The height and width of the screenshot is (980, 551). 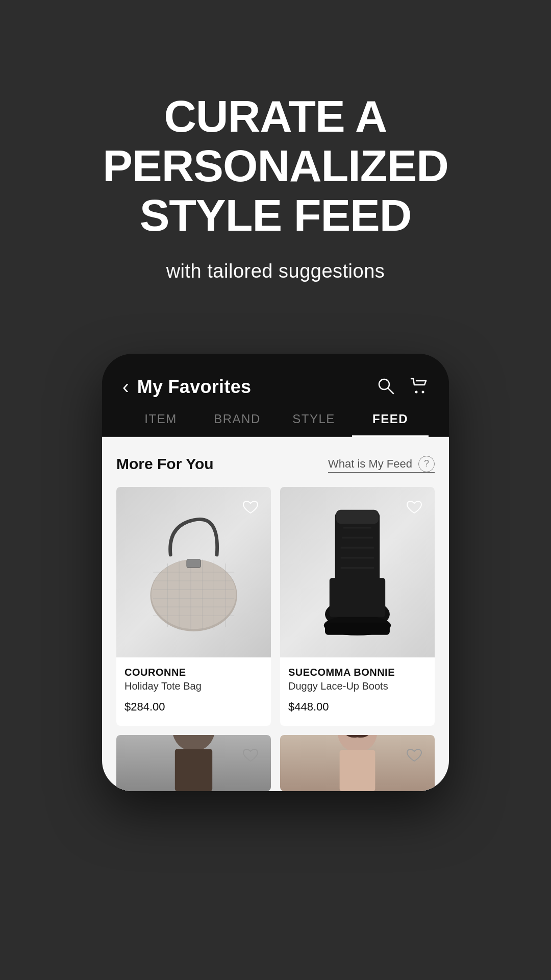 I want to click on product-image-boot, so click(x=357, y=572).